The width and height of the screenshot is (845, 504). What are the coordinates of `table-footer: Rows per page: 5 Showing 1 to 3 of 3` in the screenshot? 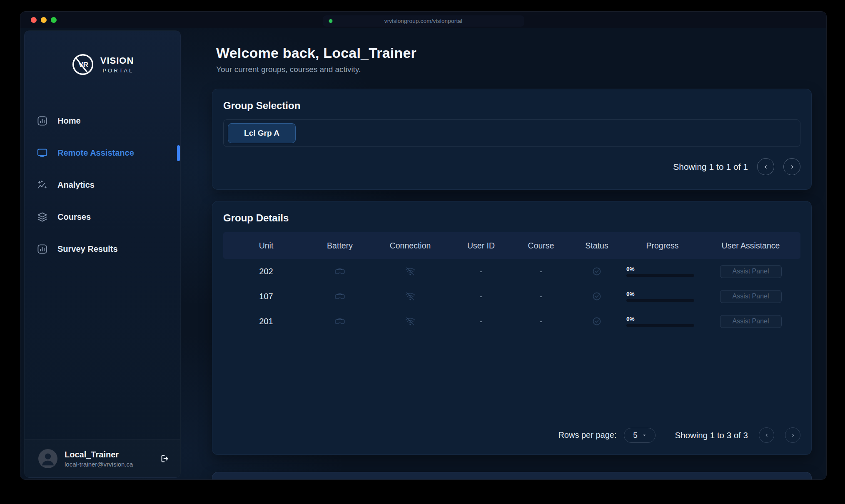 It's located at (512, 435).